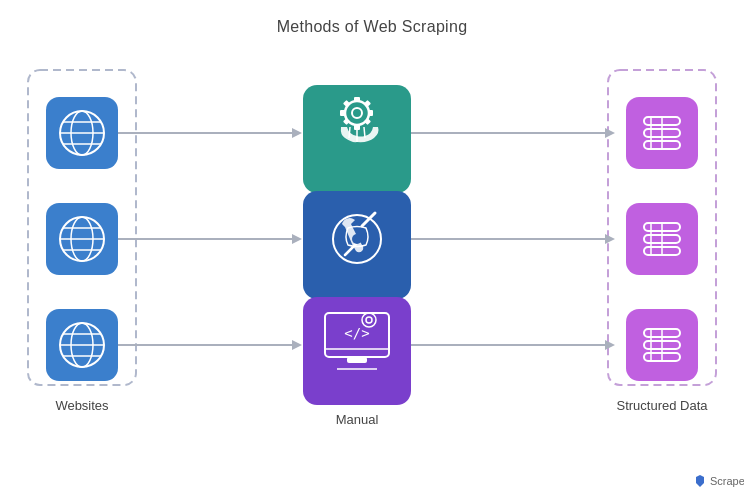 The image size is (744, 502). What do you see at coordinates (82, 406) in the screenshot?
I see `websites-label: Websites` at bounding box center [82, 406].